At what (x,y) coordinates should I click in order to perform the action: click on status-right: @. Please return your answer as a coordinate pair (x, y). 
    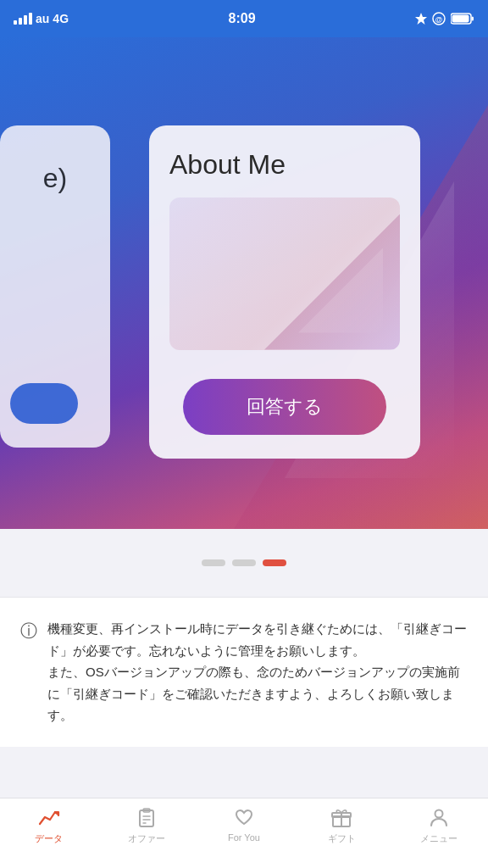
    Looking at the image, I should click on (445, 19).